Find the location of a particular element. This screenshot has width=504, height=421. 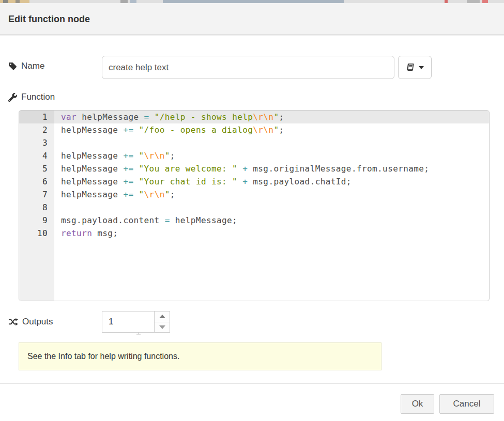

line-number: 4 is located at coordinates (37, 156).